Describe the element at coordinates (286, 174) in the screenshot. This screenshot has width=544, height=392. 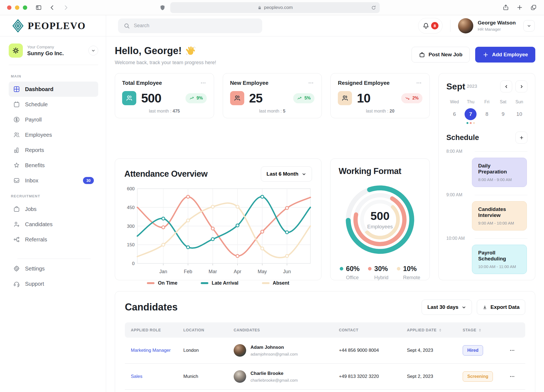
I see `attendance-range-select: Last 6 Month` at that location.